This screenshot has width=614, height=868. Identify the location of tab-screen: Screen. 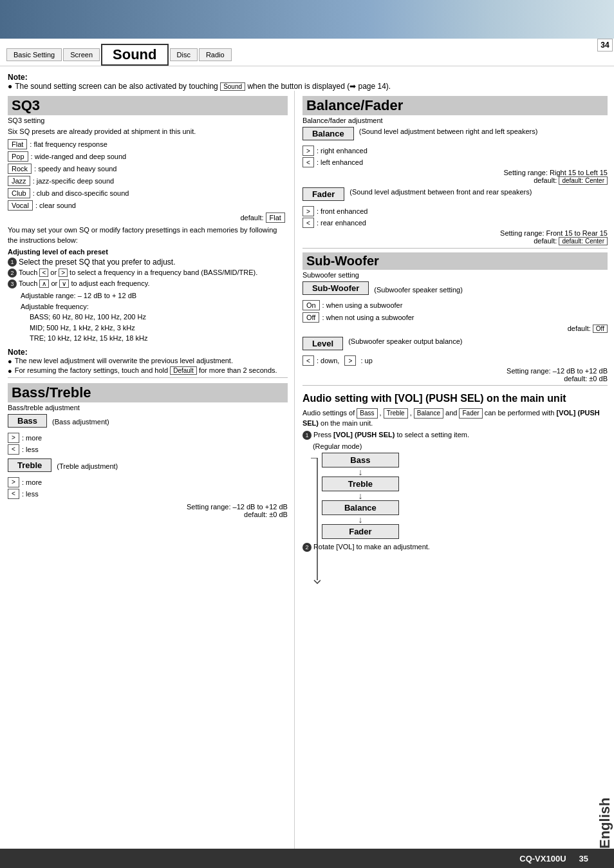
(81, 55).